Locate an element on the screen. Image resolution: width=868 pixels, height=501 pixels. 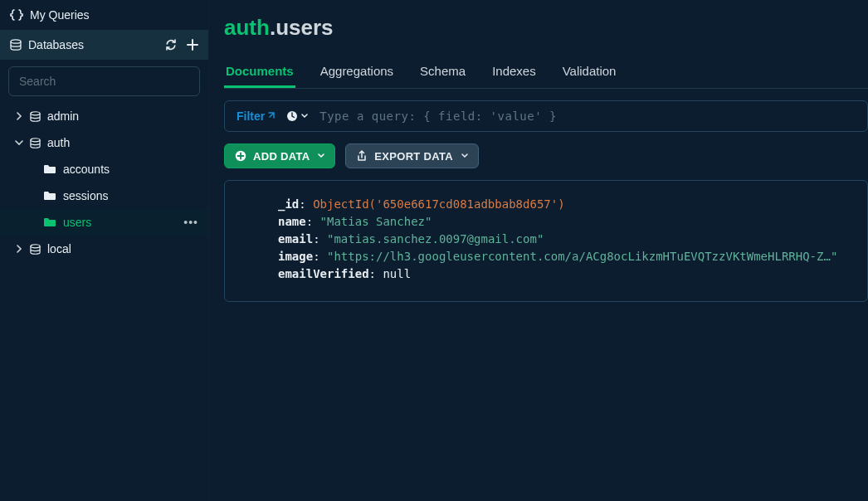
doc-field-name: name: "Matias Sanchez" is located at coordinates (563, 222).